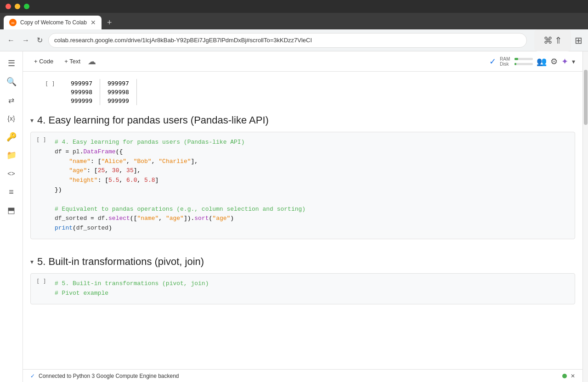 The height and width of the screenshot is (382, 588). I want to click on cloud-icon: ☁, so click(92, 62).